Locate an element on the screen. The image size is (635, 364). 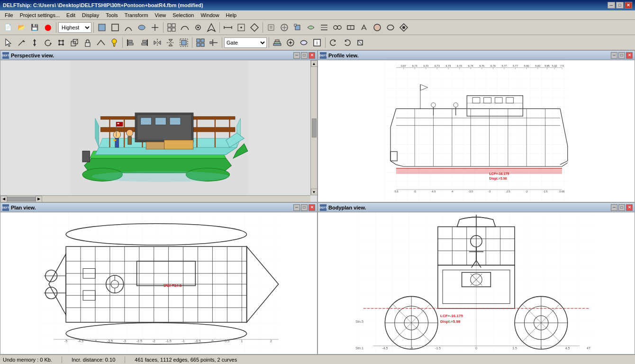
perspective-scroll-h: ◀ ▶ is located at coordinates (155, 199).